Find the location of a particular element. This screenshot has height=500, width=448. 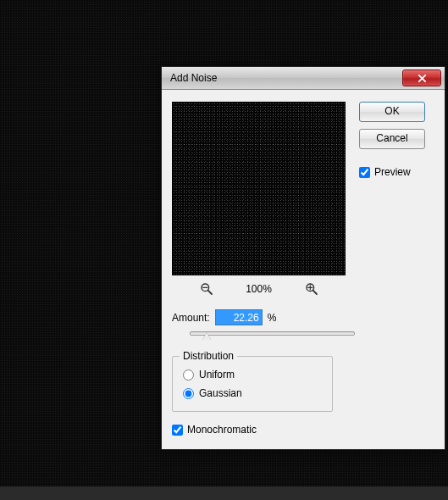

dialog-titlebar: Add Noise is located at coordinates (303, 78).